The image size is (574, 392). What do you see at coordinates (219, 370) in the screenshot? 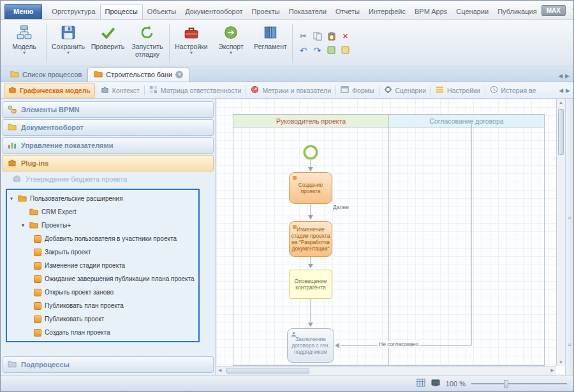
I see `scroll-left-icon: ◀` at bounding box center [219, 370].